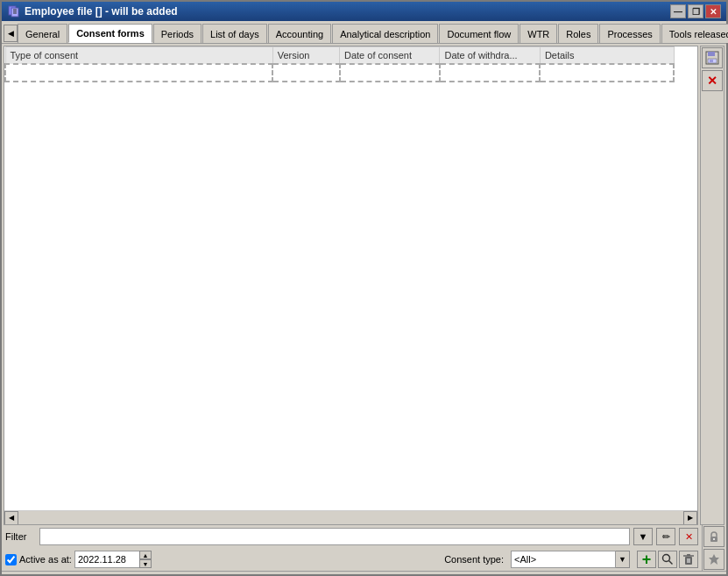  I want to click on tab-wtr: WTR, so click(538, 33).